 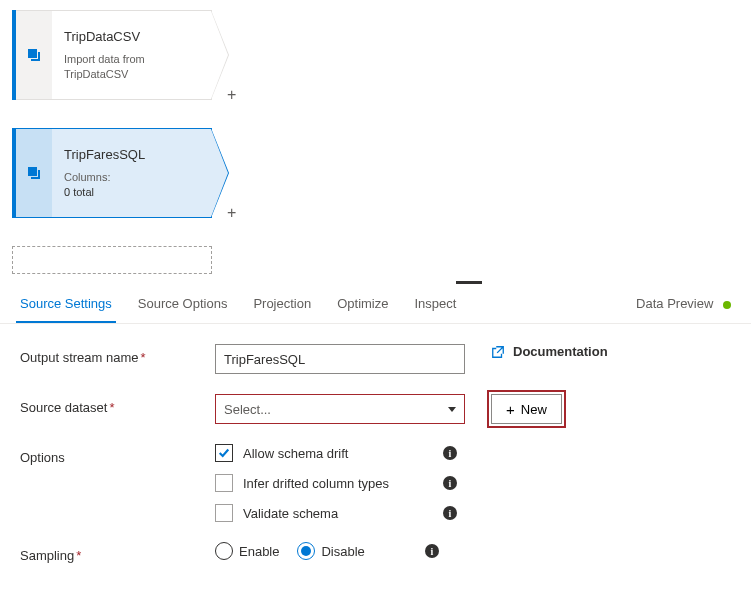 I want to click on checkmark-icon, so click(x=224, y=453).